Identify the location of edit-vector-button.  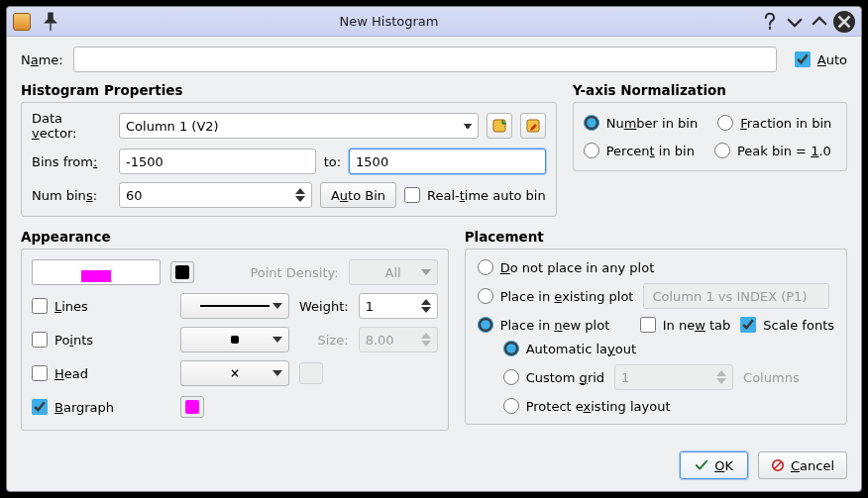
(533, 126).